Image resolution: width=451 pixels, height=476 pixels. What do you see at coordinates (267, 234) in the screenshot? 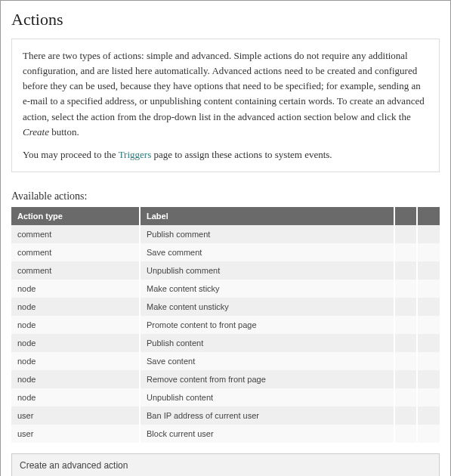
I see `action-label-cell: Publish comment` at bounding box center [267, 234].